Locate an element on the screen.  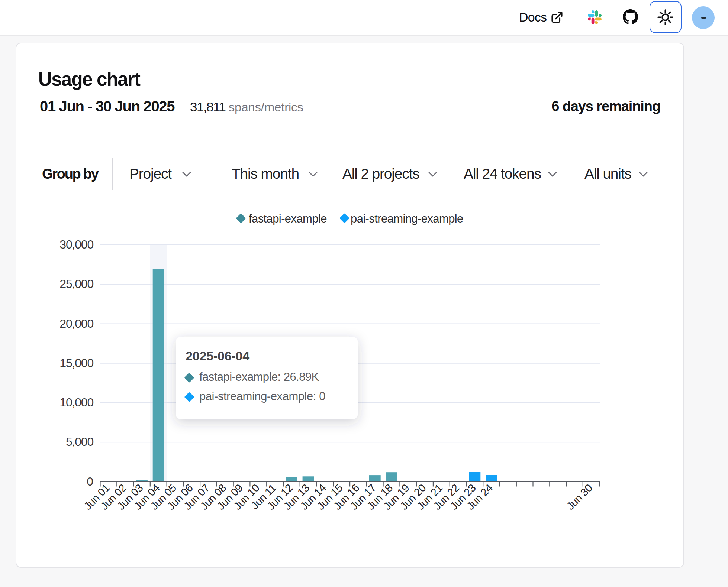
svg-text: fastapi-example: 26.89K is located at coordinates (260, 377).